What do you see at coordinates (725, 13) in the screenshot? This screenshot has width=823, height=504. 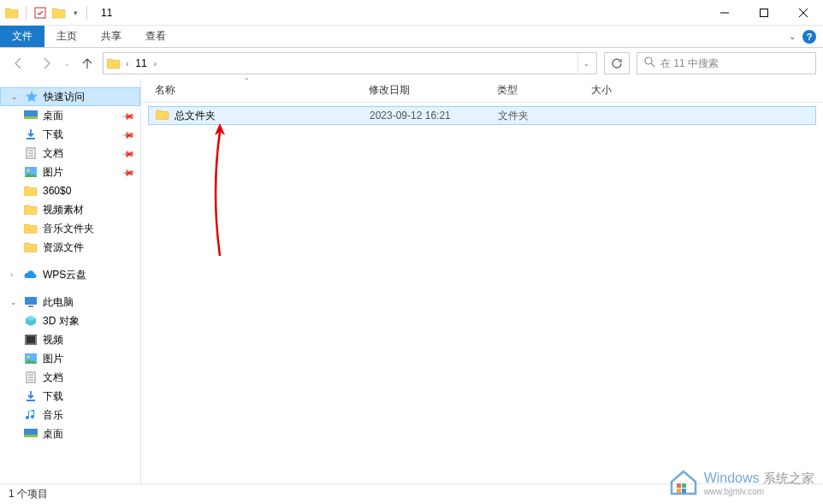 I see `minimize-button` at bounding box center [725, 13].